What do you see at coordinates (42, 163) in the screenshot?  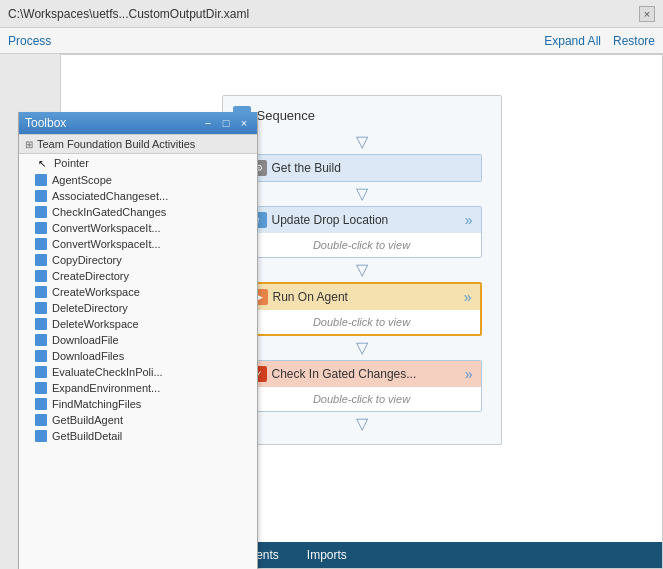 I see `pointer-cursor-icon: ↖` at bounding box center [42, 163].